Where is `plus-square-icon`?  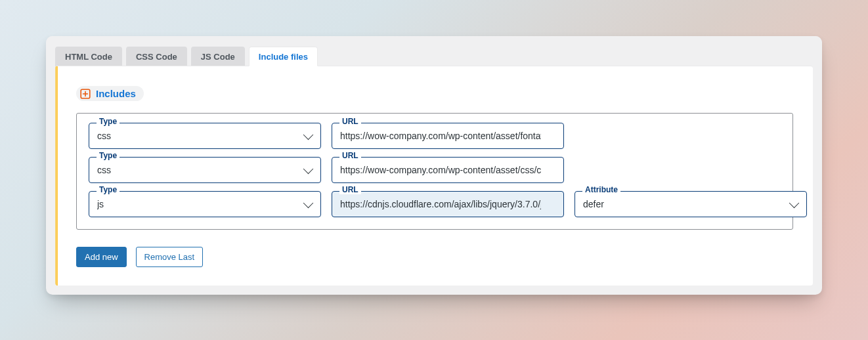 plus-square-icon is located at coordinates (85, 94).